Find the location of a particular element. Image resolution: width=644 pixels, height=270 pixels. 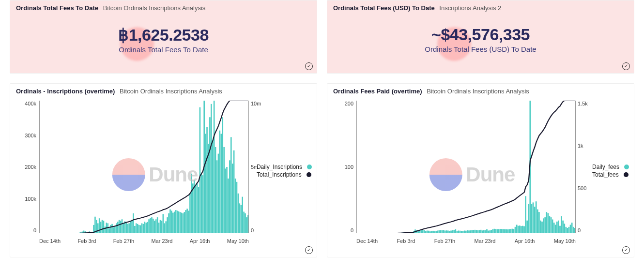

legend-row-bars: Daily_Inscriptions is located at coordinates (284, 167).